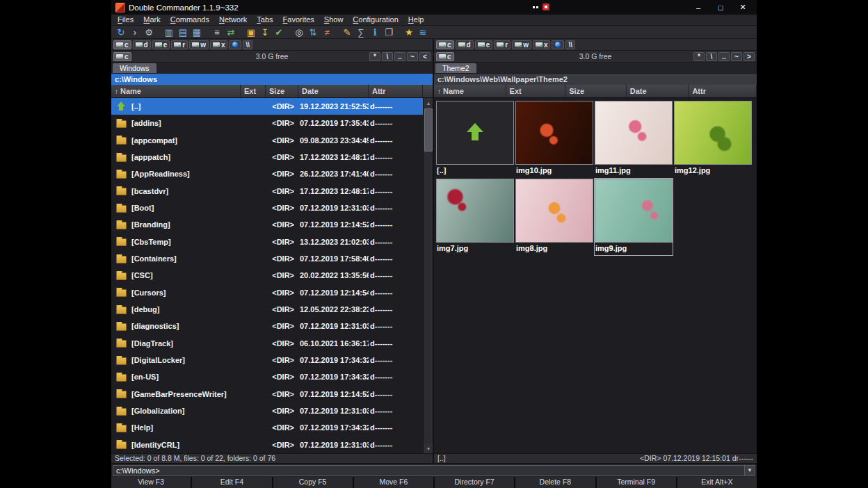 The width and height of the screenshot is (868, 488). What do you see at coordinates (267, 208) in the screenshot?
I see `file-row: [Boot]<DIR>07.12.2019 12:31:03d-------` at bounding box center [267, 208].